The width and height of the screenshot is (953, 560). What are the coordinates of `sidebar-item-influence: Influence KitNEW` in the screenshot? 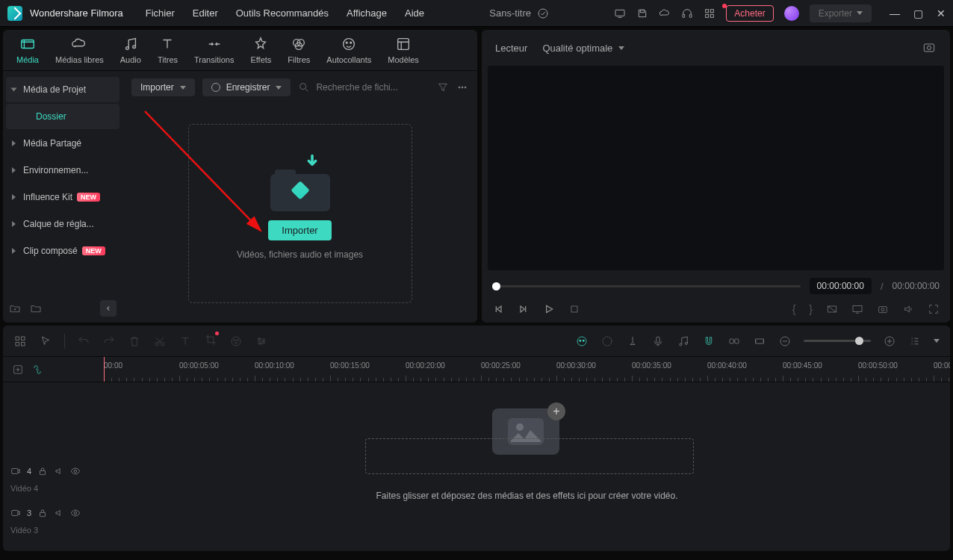 It's located at (63, 197).